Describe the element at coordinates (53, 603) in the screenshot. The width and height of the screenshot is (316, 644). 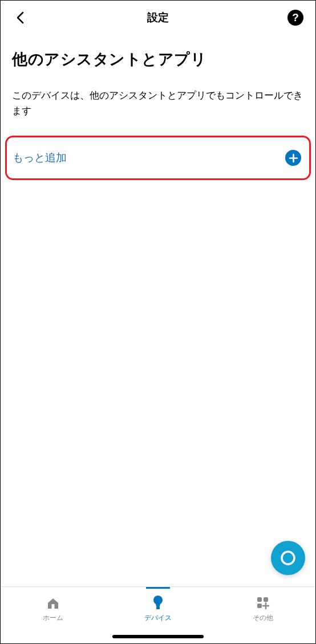
I see `home-icon` at that location.